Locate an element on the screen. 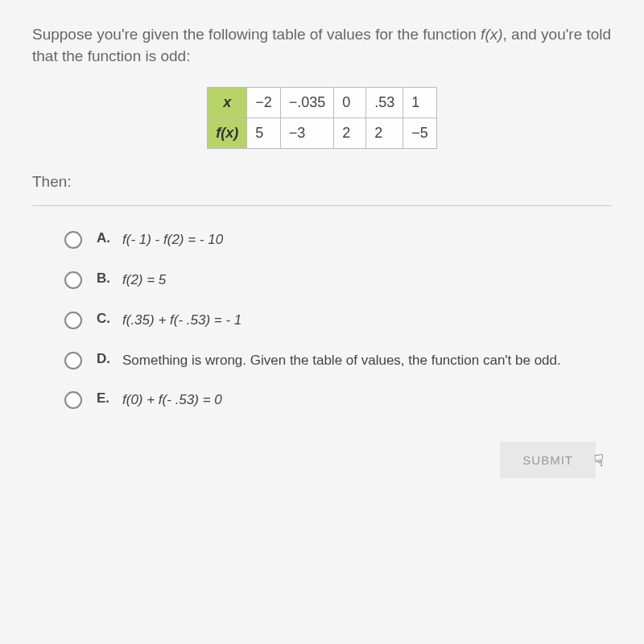  table-cell: −.035 is located at coordinates (308, 103).